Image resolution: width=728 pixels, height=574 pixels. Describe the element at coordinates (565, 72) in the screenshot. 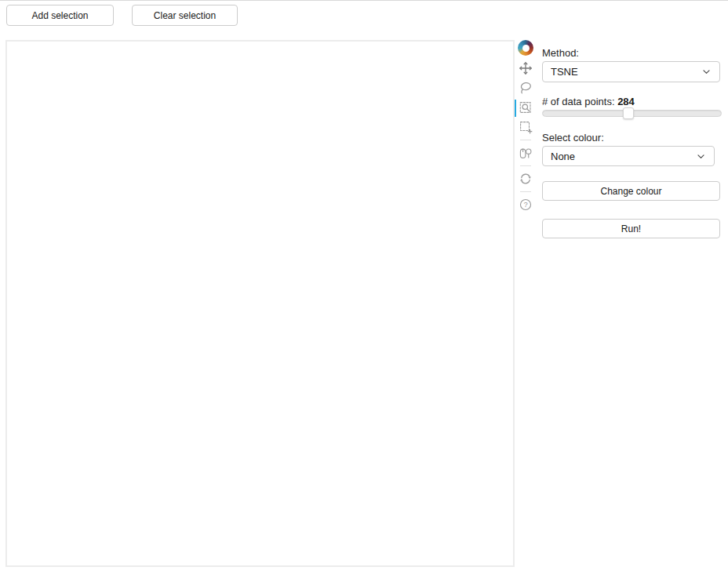

I see `method-select-value: TSNE` at that location.